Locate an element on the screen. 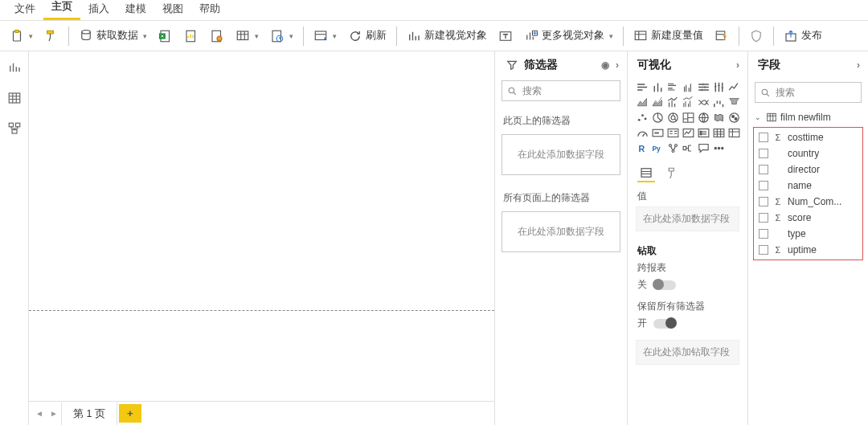 Image resolution: width=868 pixels, height=425 pixels. viz-line-clustered is located at coordinates (688, 103).